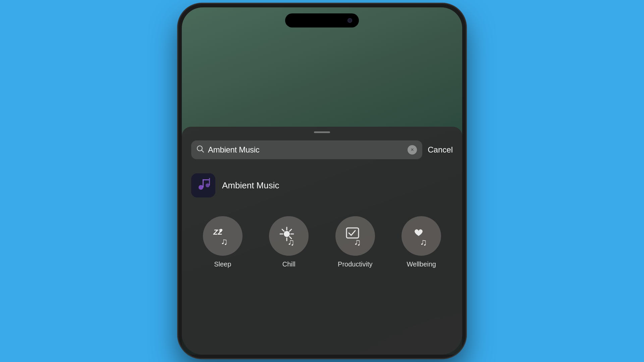 The width and height of the screenshot is (644, 362). What do you see at coordinates (355, 264) in the screenshot?
I see `category-label-productivity: Productivity` at bounding box center [355, 264].